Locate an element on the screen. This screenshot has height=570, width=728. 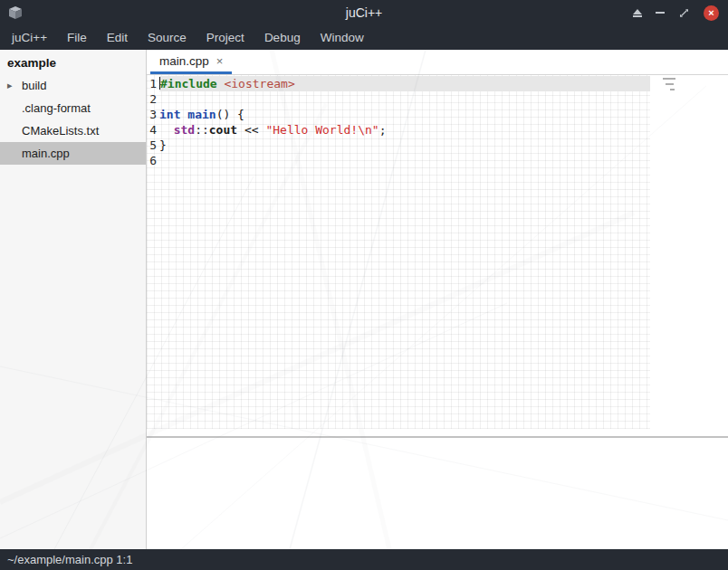
window-title: juCi++ is located at coordinates (364, 13).